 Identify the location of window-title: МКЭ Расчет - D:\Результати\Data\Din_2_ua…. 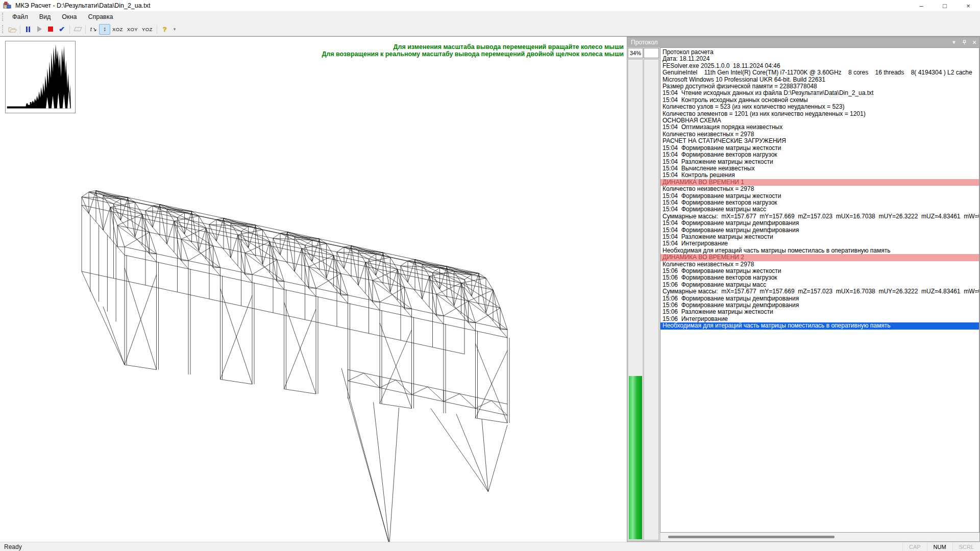
(83, 6).